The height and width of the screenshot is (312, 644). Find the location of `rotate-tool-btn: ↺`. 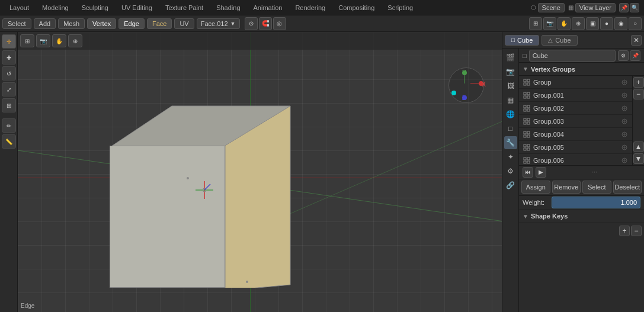

rotate-tool-btn: ↺ is located at coordinates (9, 73).